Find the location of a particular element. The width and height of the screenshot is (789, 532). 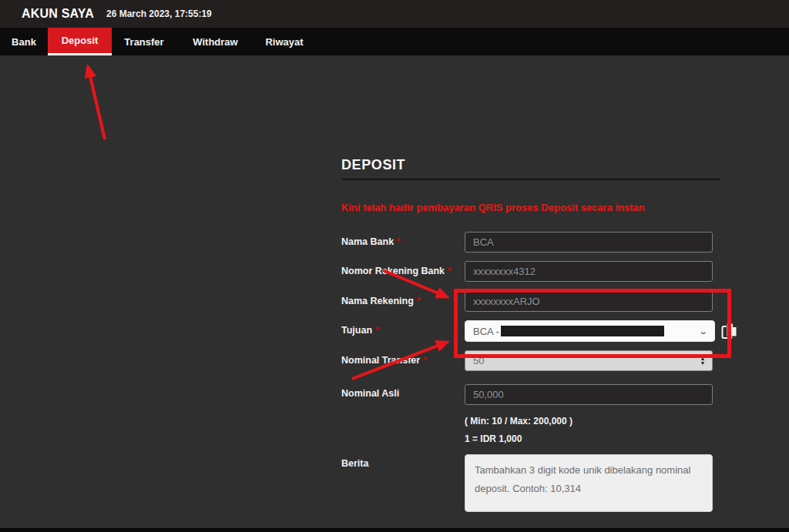

number-spinner: ▲ ▼ is located at coordinates (703, 360).